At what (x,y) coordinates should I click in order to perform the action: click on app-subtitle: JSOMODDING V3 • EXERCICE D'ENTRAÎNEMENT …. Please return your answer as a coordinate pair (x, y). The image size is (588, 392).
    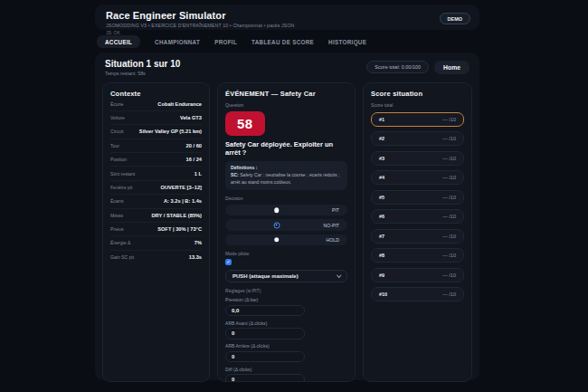
    Looking at the image, I should click on (288, 25).